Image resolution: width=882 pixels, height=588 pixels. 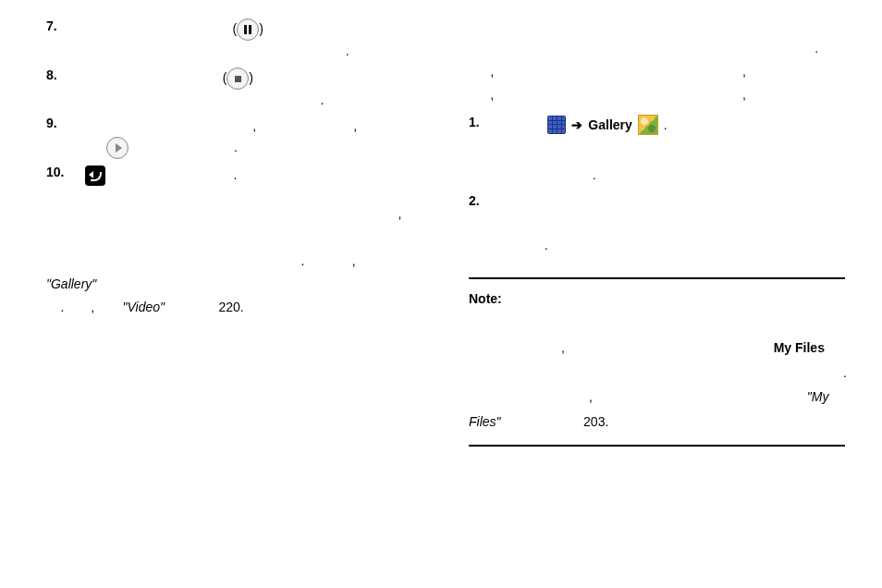 I want to click on item-number: 8., so click(x=66, y=75).